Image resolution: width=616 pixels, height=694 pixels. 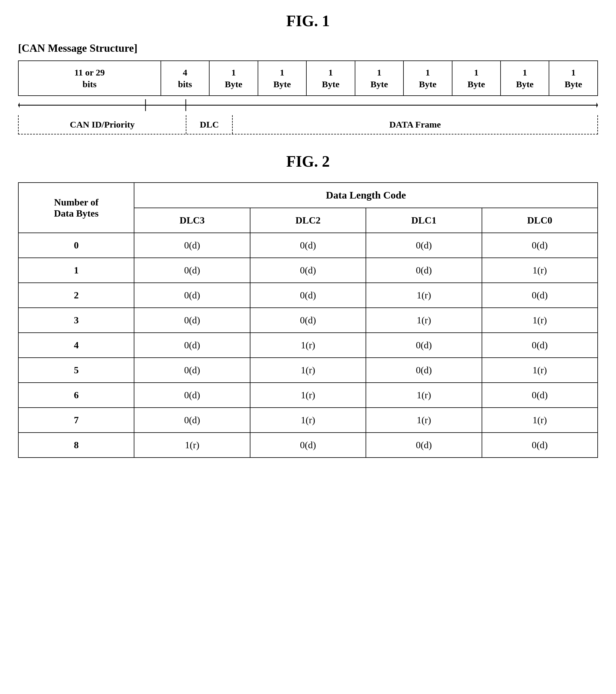 What do you see at coordinates (308, 445) in the screenshot?
I see `table-row: 81(r)0(d)0(d)0(d)` at bounding box center [308, 445].